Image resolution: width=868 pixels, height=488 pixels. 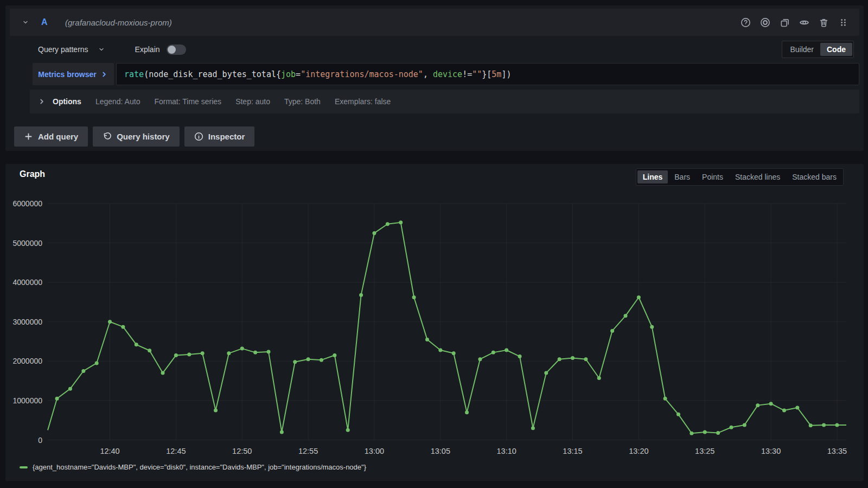 I want to click on code-token-plain: =, so click(x=298, y=74).